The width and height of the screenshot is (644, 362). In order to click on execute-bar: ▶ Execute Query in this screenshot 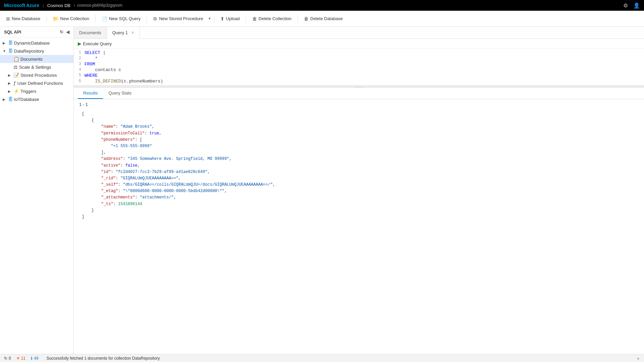, I will do `click(359, 44)`.